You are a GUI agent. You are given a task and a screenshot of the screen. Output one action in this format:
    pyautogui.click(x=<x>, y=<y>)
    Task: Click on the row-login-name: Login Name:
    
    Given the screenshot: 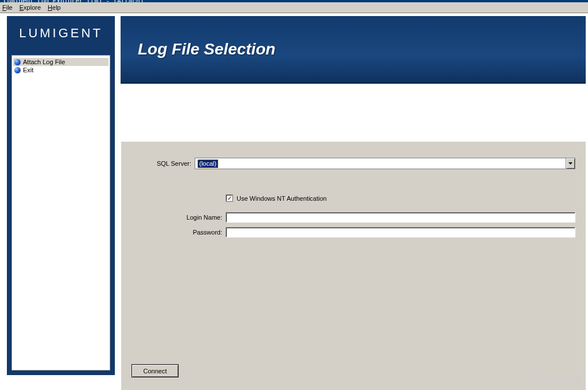 What is the action you would take?
    pyautogui.click(x=354, y=217)
    